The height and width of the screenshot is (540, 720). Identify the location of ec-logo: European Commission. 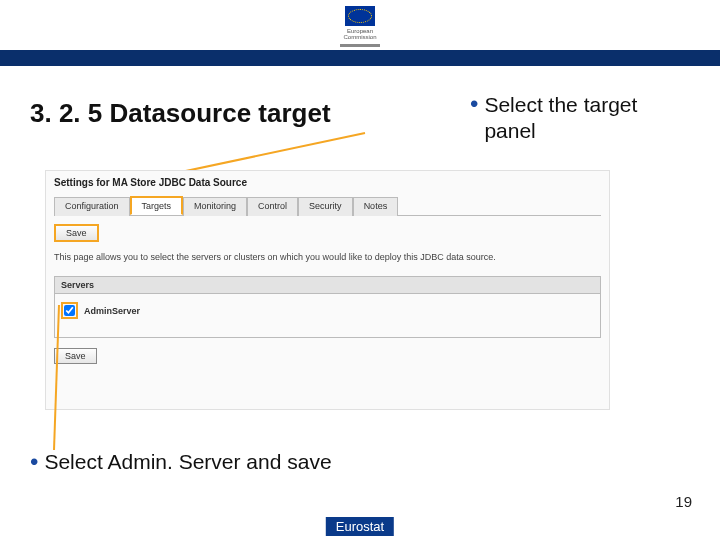
(360, 26).